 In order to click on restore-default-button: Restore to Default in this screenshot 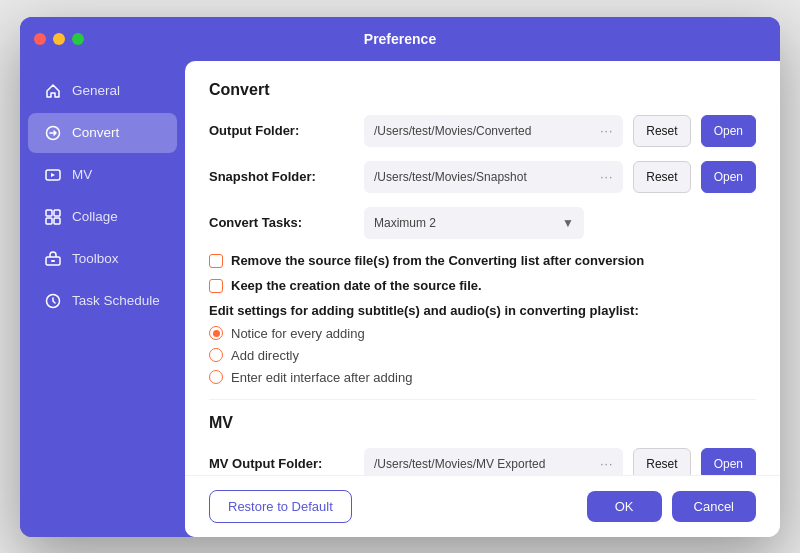, I will do `click(280, 506)`.